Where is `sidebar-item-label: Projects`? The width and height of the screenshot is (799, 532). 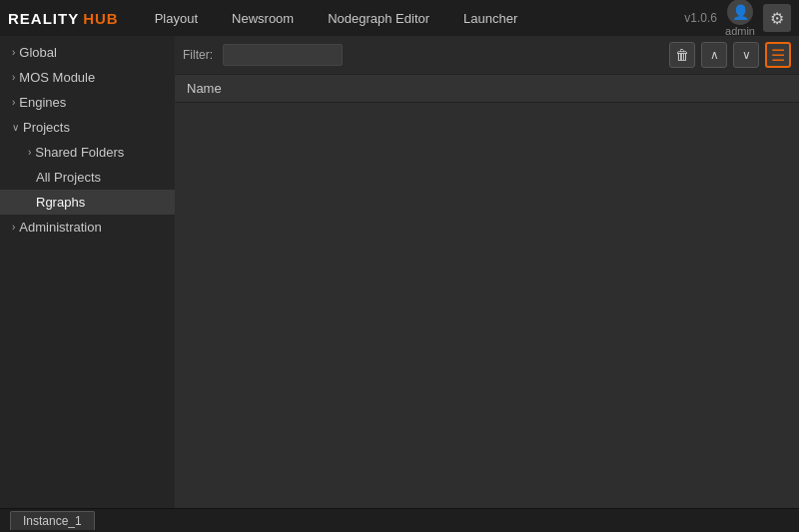
sidebar-item-label: Projects is located at coordinates (46, 128).